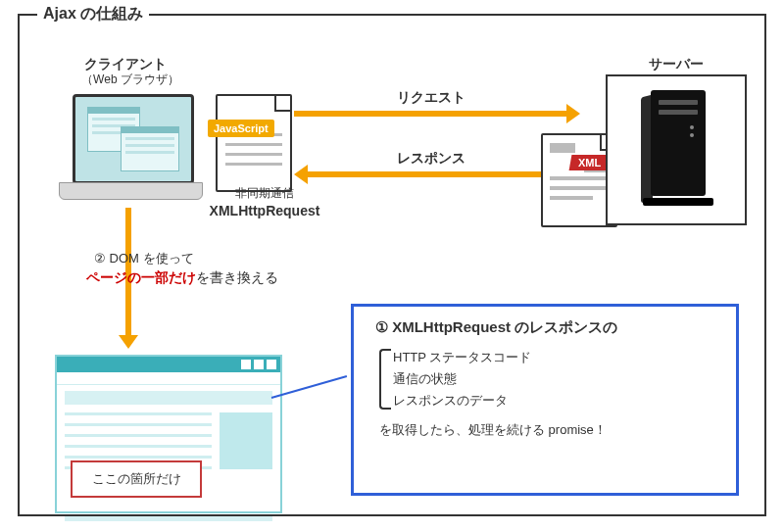 The image size is (784, 532). Describe the element at coordinates (678, 148) in the screenshot. I see `server-tower-icon` at that location.